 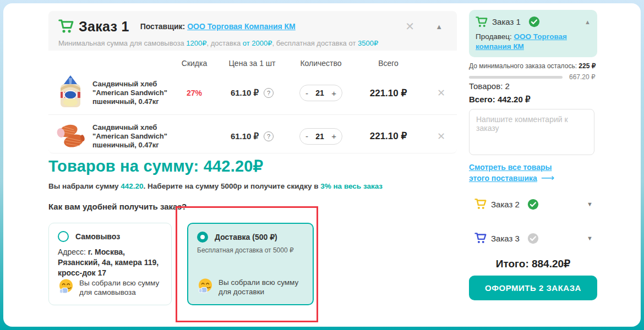 I want to click on col-price: Цена за 1 шт, so click(x=252, y=63).